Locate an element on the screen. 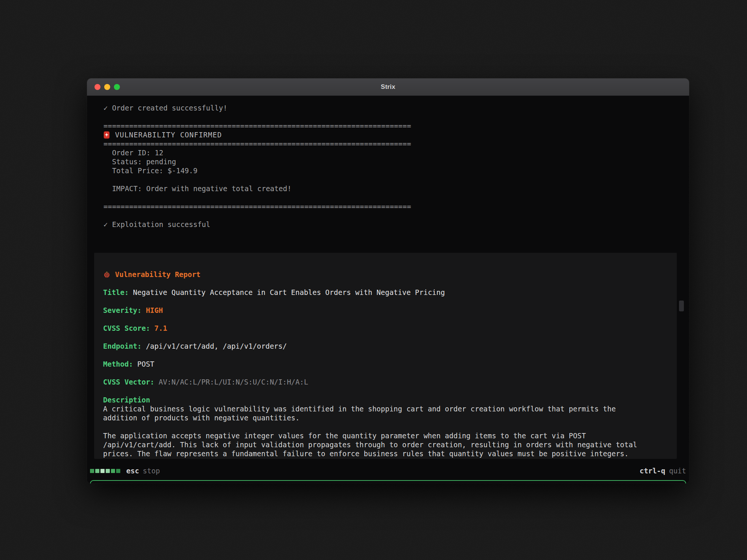 This screenshot has height=560, width=747. close-button is located at coordinates (97, 87).